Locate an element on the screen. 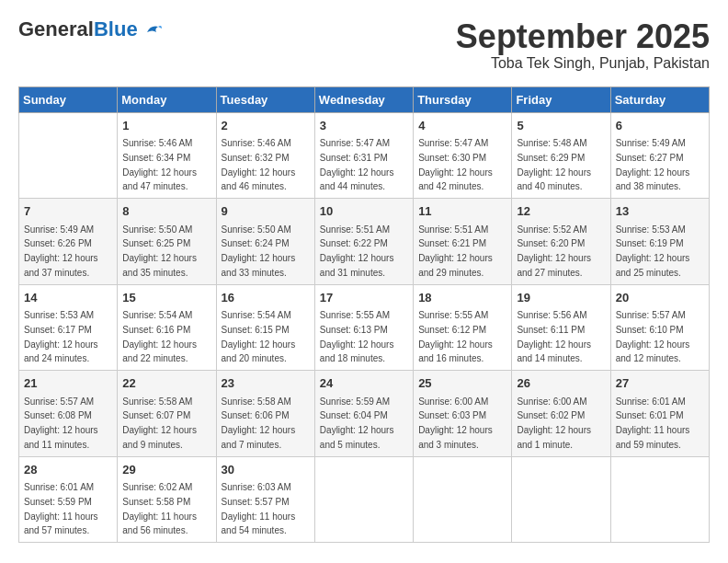 The height and width of the screenshot is (563, 728). day-number: 9 is located at coordinates (266, 212).